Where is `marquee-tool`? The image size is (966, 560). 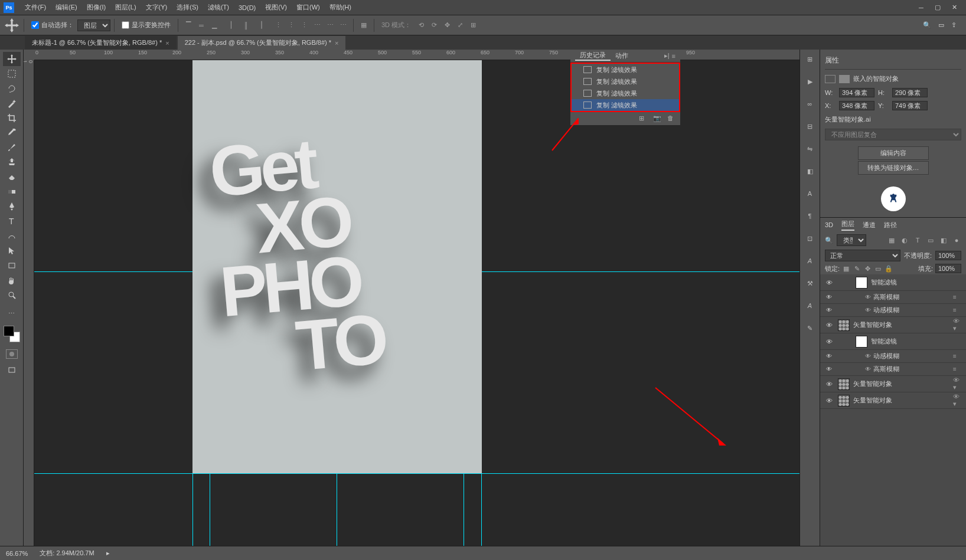 marquee-tool is located at coordinates (12, 74).